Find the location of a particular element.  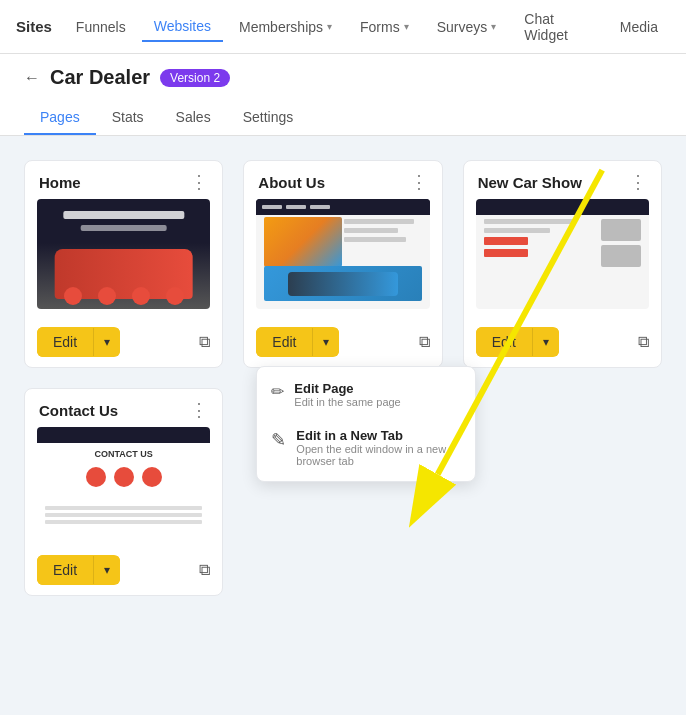

card-title-about-us: About Us is located at coordinates (292, 182).